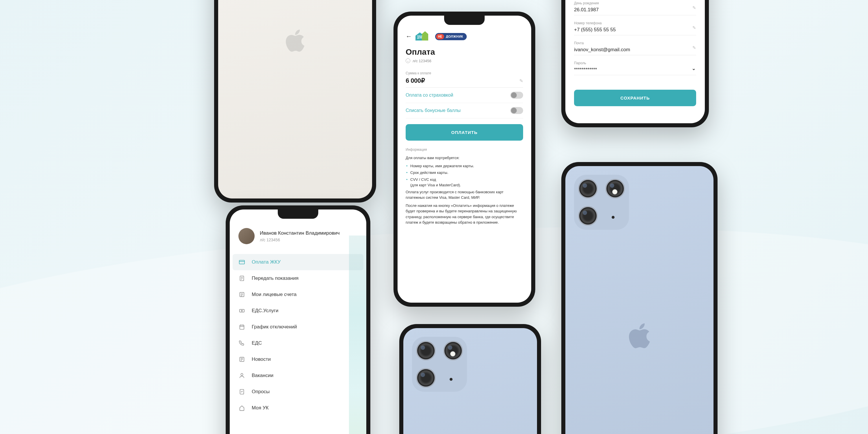 The image size is (868, 434). What do you see at coordinates (265, 311) in the screenshot?
I see `menu-label: ЕДС.Услуги` at bounding box center [265, 311].